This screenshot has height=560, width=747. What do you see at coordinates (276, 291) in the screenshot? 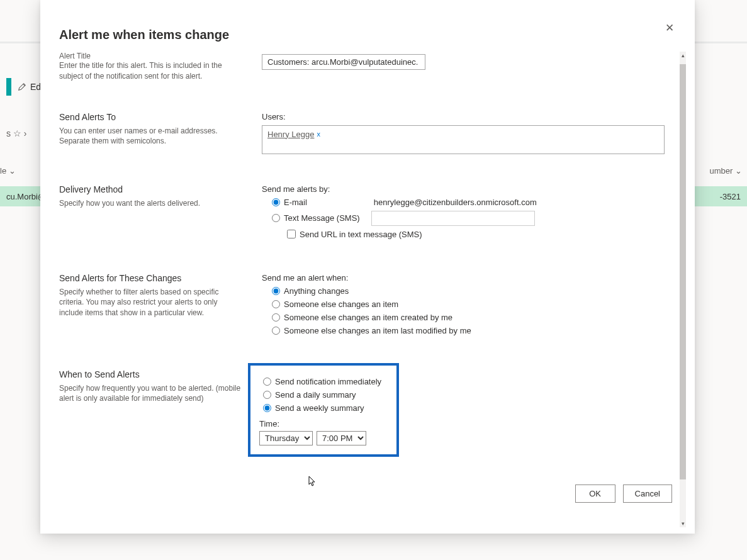
I see `changes-anything-radio` at bounding box center [276, 291].